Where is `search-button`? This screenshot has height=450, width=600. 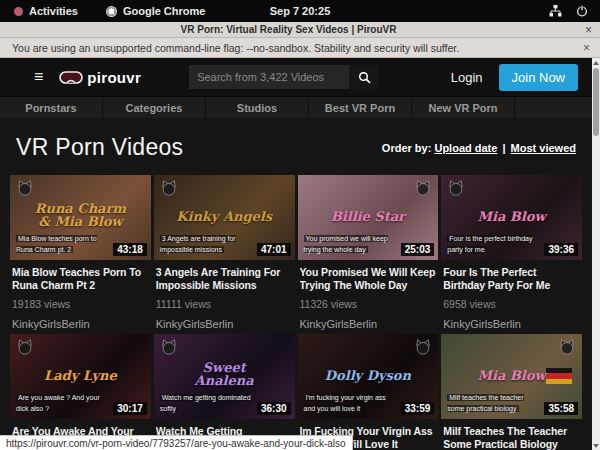 search-button is located at coordinates (364, 77).